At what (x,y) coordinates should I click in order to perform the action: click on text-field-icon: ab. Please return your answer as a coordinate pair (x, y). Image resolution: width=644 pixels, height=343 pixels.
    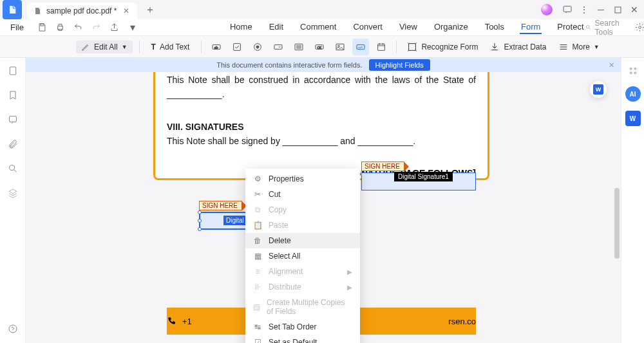
    Looking at the image, I should click on (216, 47).